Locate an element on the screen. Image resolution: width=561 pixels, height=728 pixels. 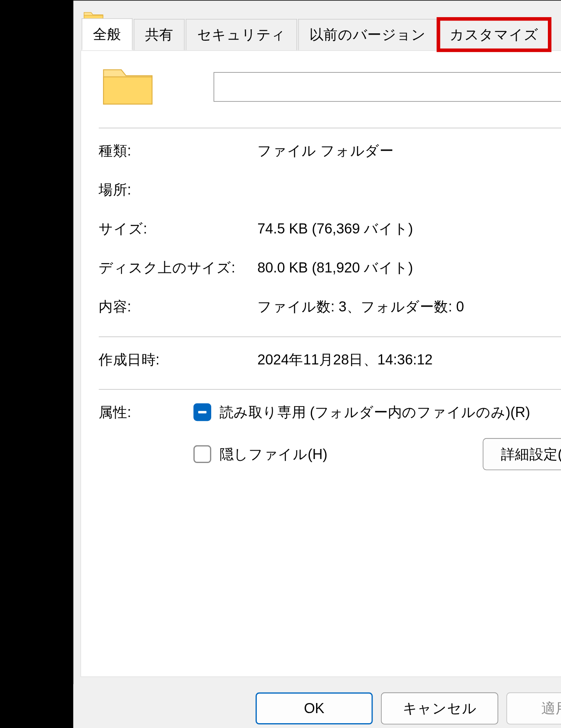
folder-icon-large is located at coordinates (126, 87).